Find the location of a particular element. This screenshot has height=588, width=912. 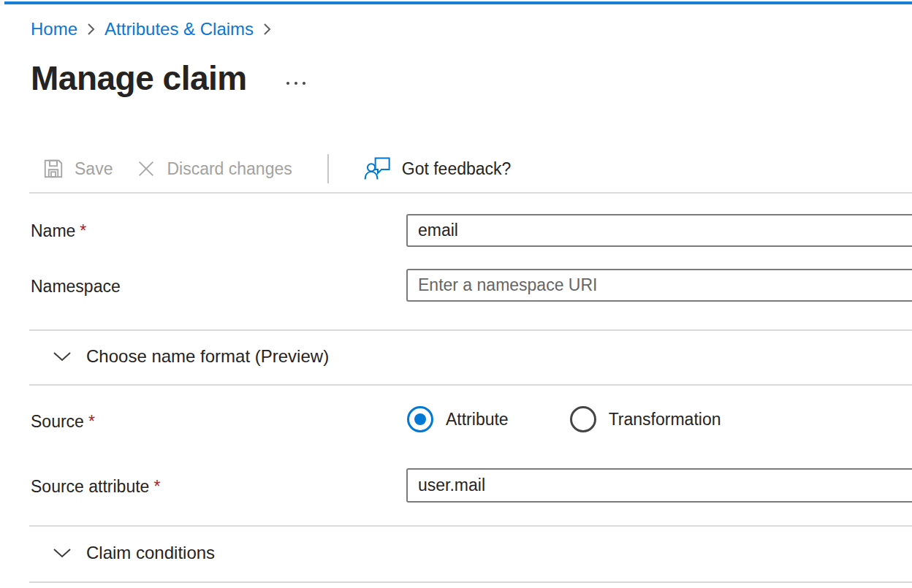

breadcrumb-home-link: Home is located at coordinates (54, 29).